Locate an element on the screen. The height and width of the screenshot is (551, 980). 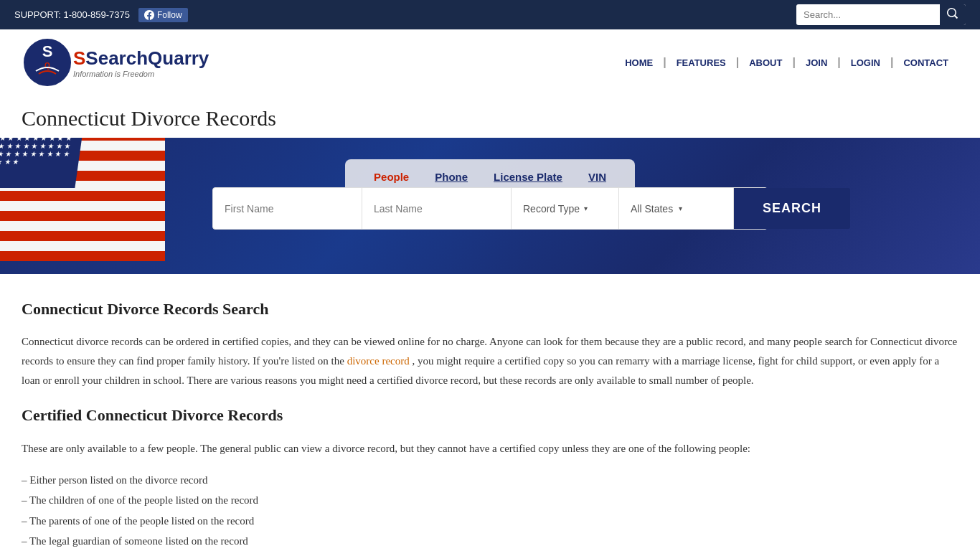
main-nav: HOME | FEATURES | ABOUT | JOIN | LOGIN |… is located at coordinates (786, 62).